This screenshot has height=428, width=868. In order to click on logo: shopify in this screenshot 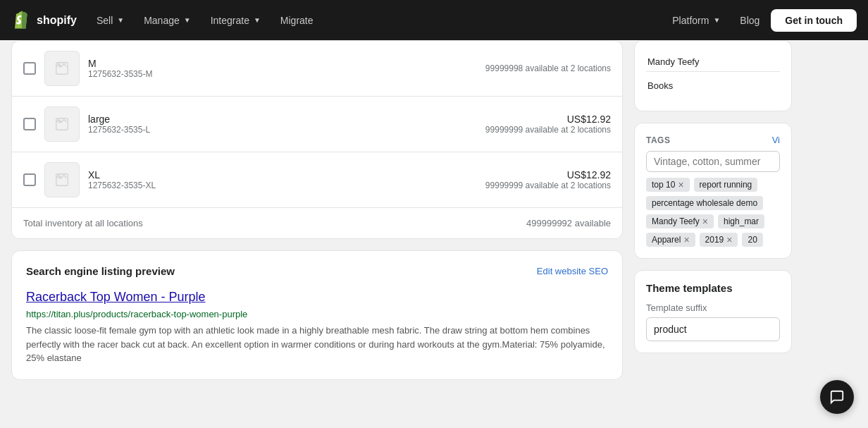, I will do `click(44, 20)`.